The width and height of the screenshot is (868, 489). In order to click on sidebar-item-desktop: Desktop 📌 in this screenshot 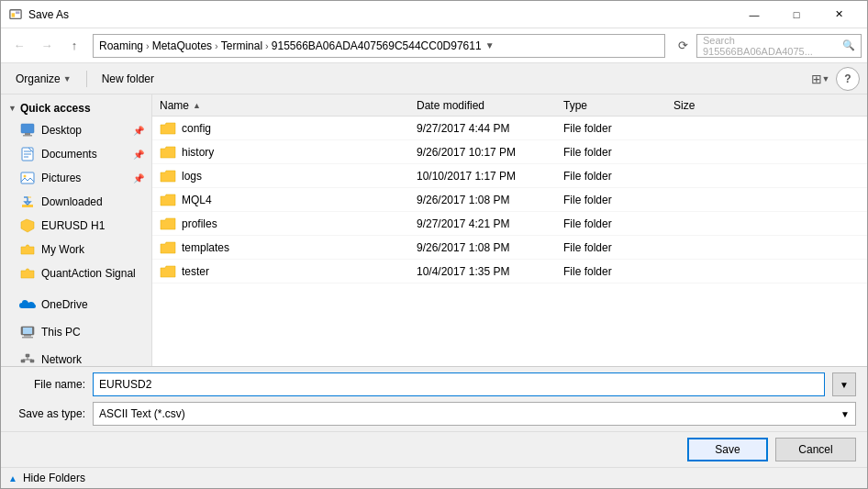, I will do `click(76, 130)`.